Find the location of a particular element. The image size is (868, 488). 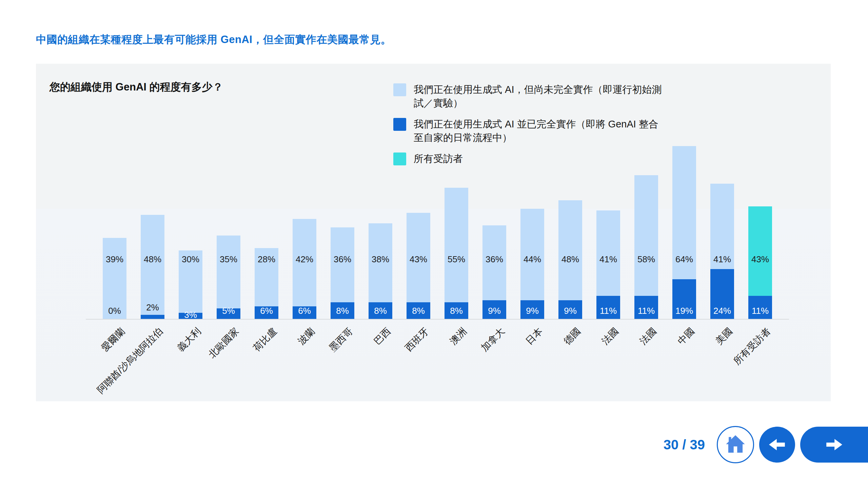

category-label: 所有受訪者 is located at coordinates (752, 346).